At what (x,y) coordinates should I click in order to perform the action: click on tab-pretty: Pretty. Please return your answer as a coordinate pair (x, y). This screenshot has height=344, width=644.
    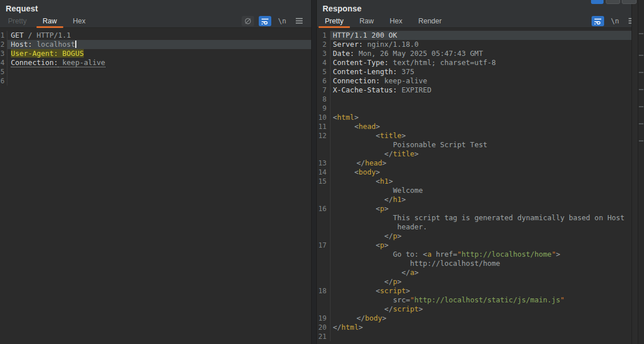
    Looking at the image, I should click on (334, 21).